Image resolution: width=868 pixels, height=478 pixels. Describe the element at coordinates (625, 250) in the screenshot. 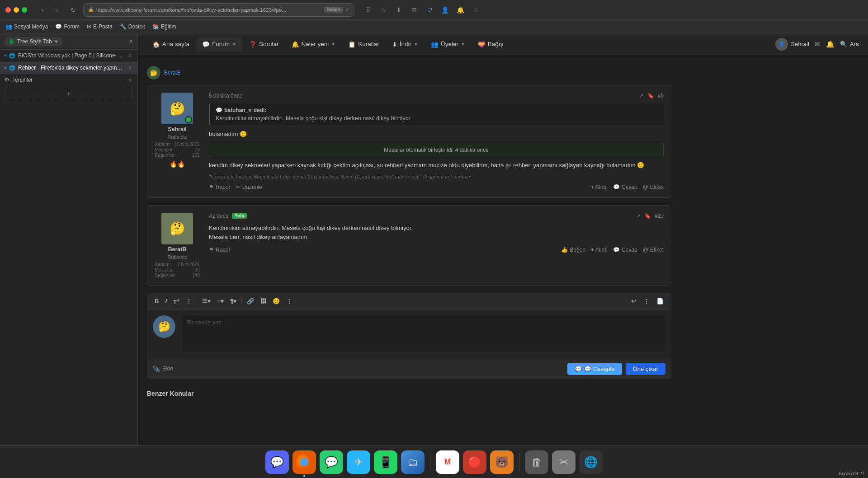

I see `reply-btn-10: 💬 Cevap` at that location.